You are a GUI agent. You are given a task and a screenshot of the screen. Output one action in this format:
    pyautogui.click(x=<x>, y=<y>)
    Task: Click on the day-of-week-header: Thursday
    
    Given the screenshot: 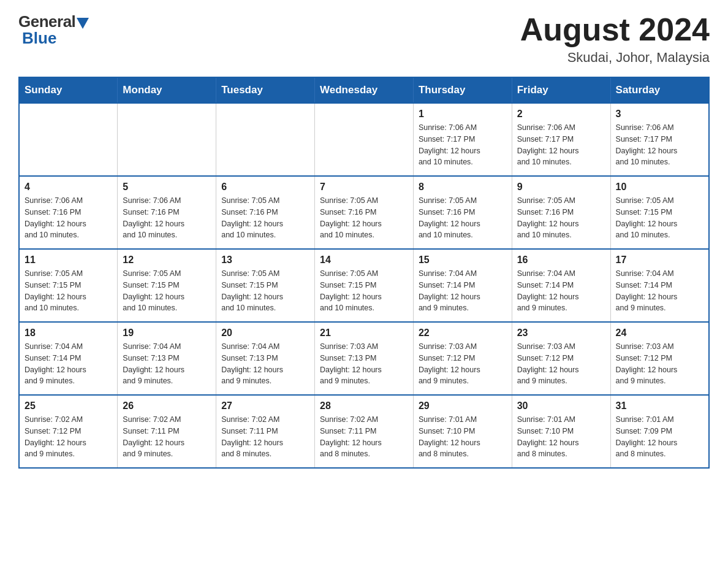 What is the action you would take?
    pyautogui.click(x=462, y=90)
    